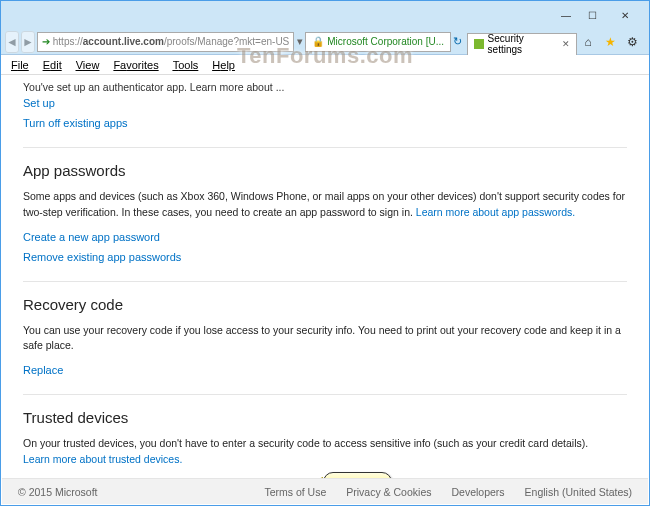 The image size is (650, 506). I want to click on create-app-password-link: Create a new app password, so click(325, 237).